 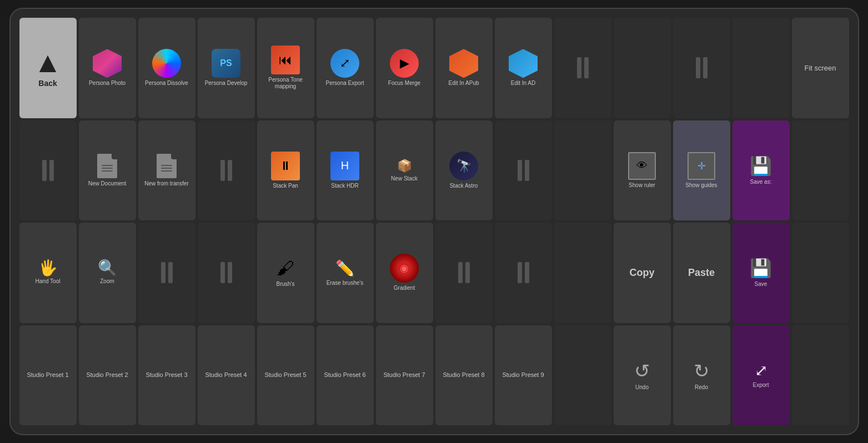 What do you see at coordinates (583, 171) in the screenshot?
I see `separator-r2c10` at bounding box center [583, 171].